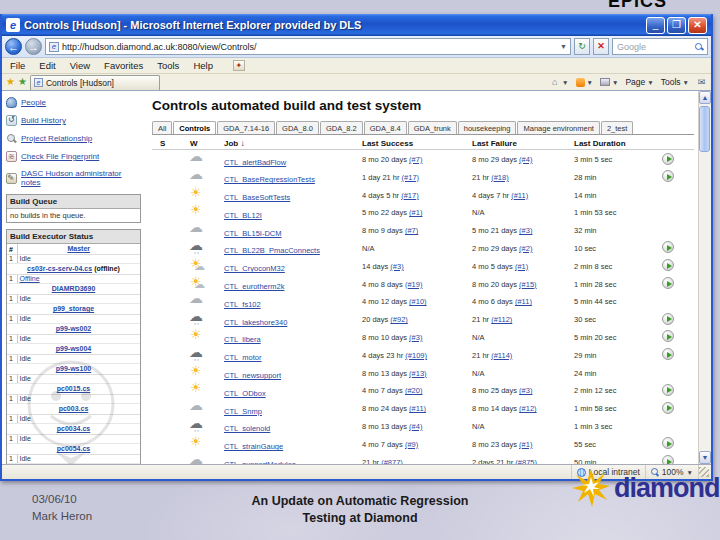 This screenshot has height=540, width=720. I want to click on favorites-star-icon: ★, so click(10, 82).